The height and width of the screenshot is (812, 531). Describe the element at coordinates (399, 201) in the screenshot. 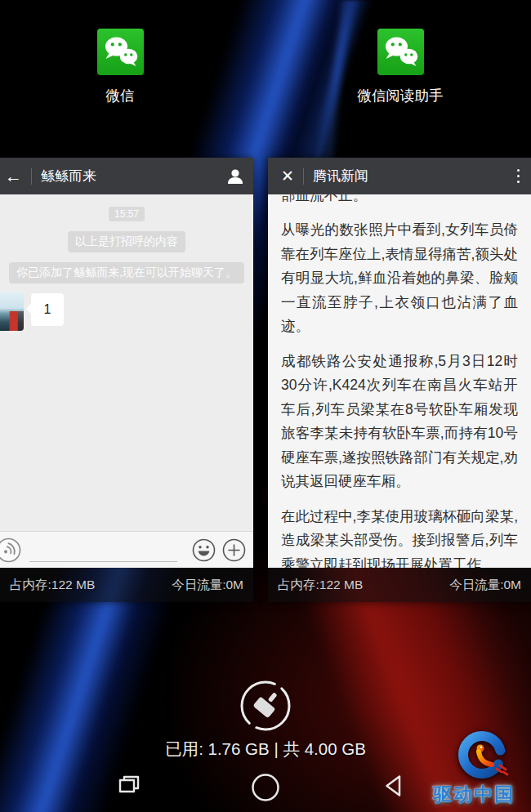

I see `clipped-text-line: 部血流不止。` at that location.